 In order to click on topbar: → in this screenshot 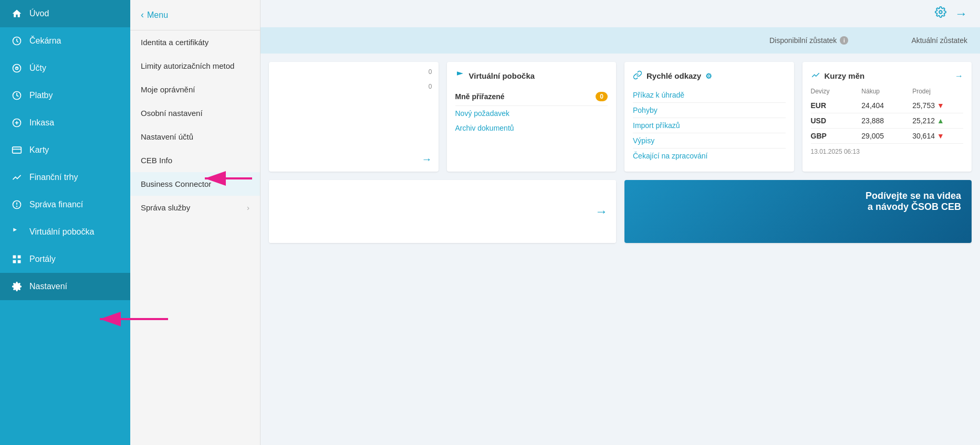, I will do `click(620, 14)`.